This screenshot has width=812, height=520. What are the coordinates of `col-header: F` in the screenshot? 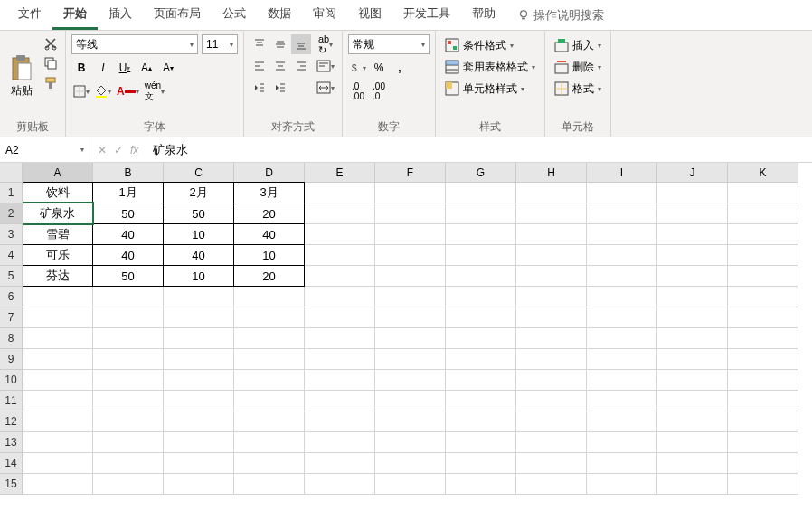 It's located at (411, 173).